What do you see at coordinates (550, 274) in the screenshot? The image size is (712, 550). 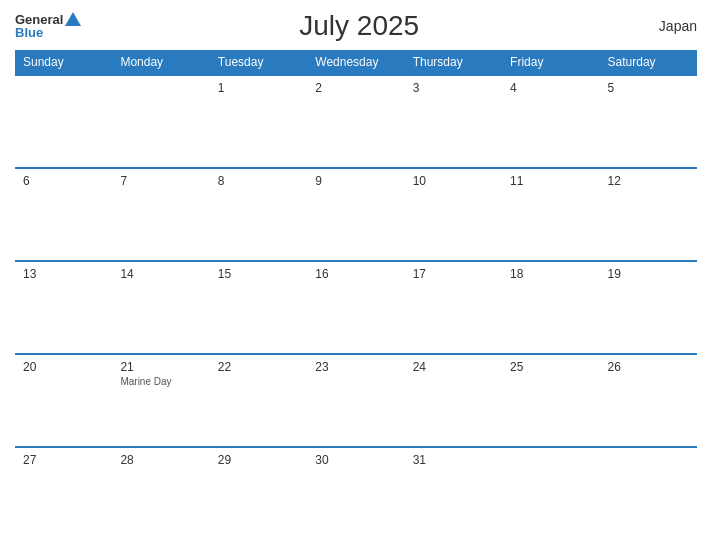 I see `day-number: 18` at bounding box center [550, 274].